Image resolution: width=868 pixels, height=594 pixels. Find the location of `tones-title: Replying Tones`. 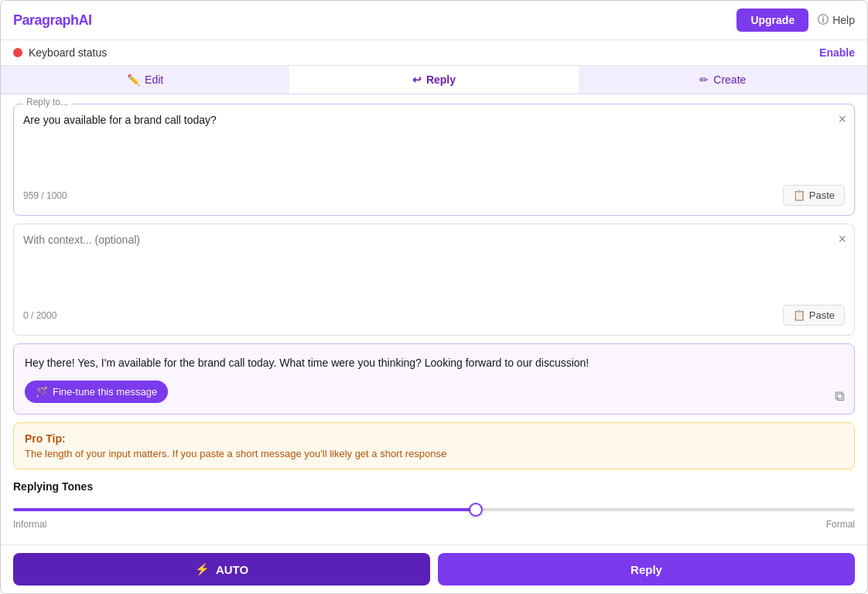

tones-title: Replying Tones is located at coordinates (434, 486).